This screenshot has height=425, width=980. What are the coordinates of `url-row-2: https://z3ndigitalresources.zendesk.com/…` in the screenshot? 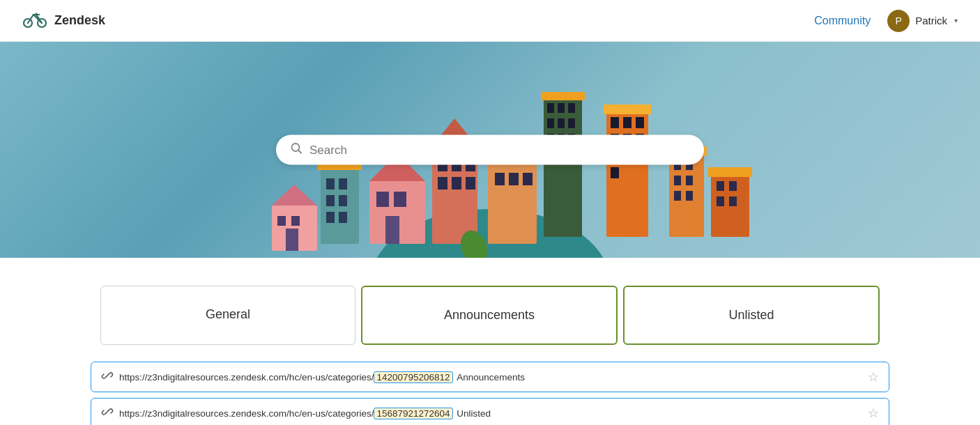 It's located at (490, 411).